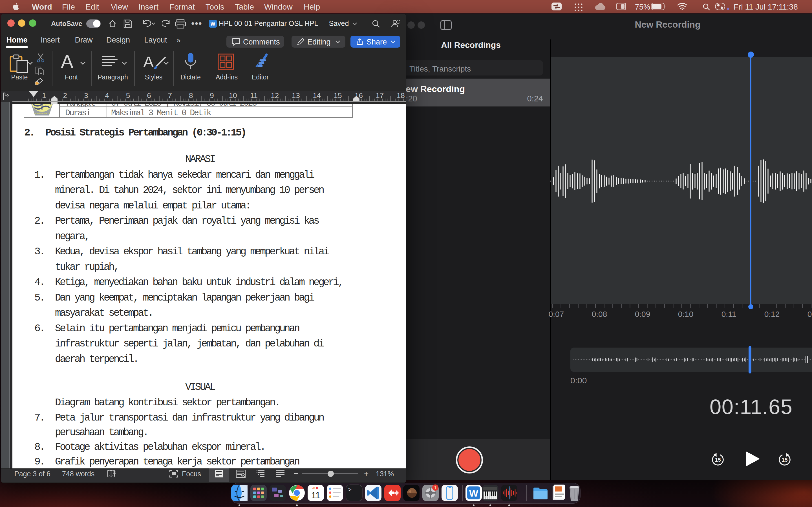 This screenshot has width=812, height=507. I want to click on svg-text: 13, so click(296, 95).